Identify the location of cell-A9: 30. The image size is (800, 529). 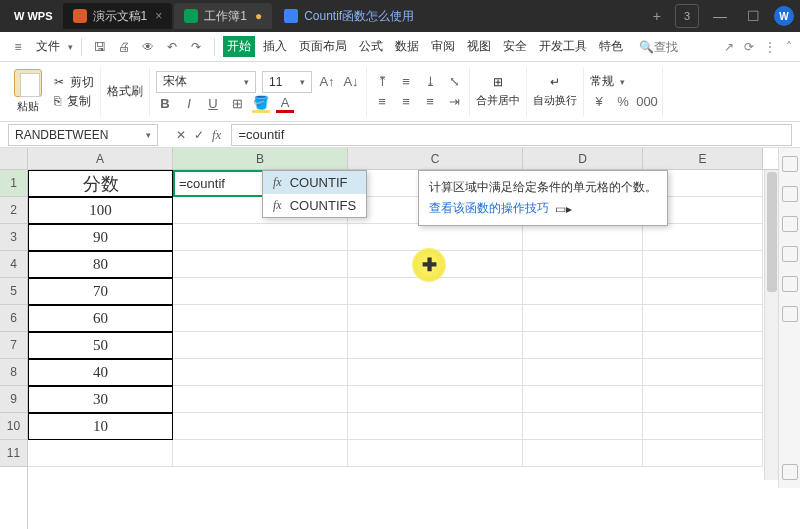
(100, 400).